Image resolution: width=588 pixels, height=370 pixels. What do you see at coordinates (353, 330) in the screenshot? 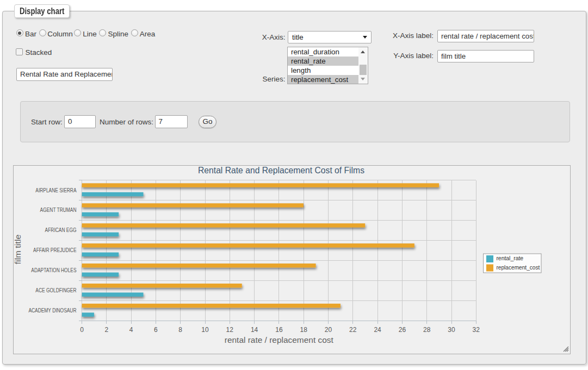
I see `svg-text: 22` at bounding box center [353, 330].